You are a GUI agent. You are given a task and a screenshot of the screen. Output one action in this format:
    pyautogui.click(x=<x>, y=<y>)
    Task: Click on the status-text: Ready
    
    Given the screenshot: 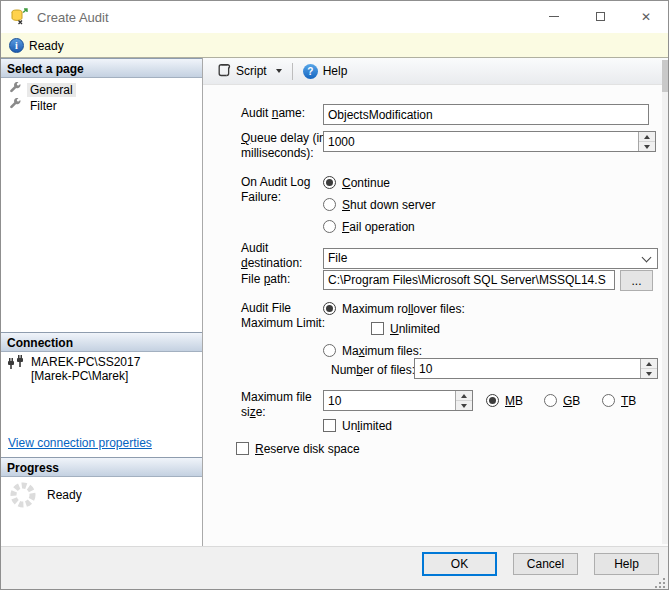 What is the action you would take?
    pyautogui.click(x=46, y=46)
    